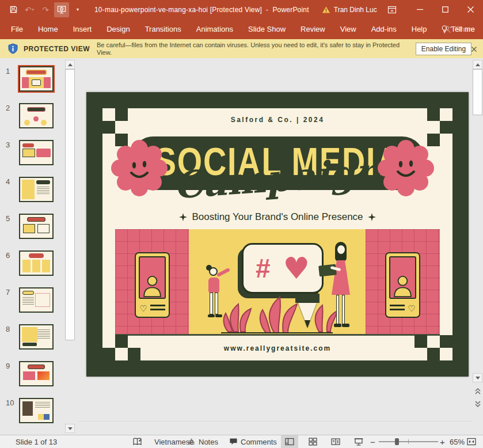 This screenshot has height=448, width=483. What do you see at coordinates (83, 29) in the screenshot?
I see `tab-insert: Insert` at bounding box center [83, 29].